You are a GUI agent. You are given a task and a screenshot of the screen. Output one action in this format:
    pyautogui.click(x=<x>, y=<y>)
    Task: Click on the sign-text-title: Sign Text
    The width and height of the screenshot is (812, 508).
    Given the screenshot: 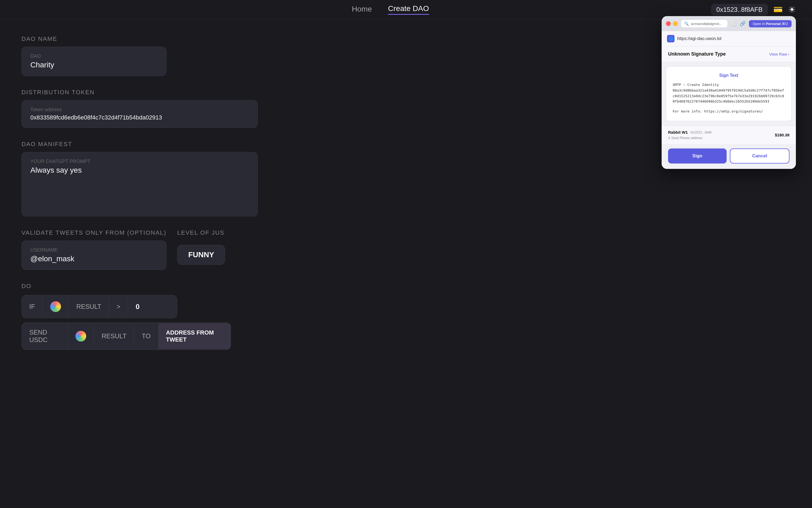 What is the action you would take?
    pyautogui.click(x=729, y=75)
    